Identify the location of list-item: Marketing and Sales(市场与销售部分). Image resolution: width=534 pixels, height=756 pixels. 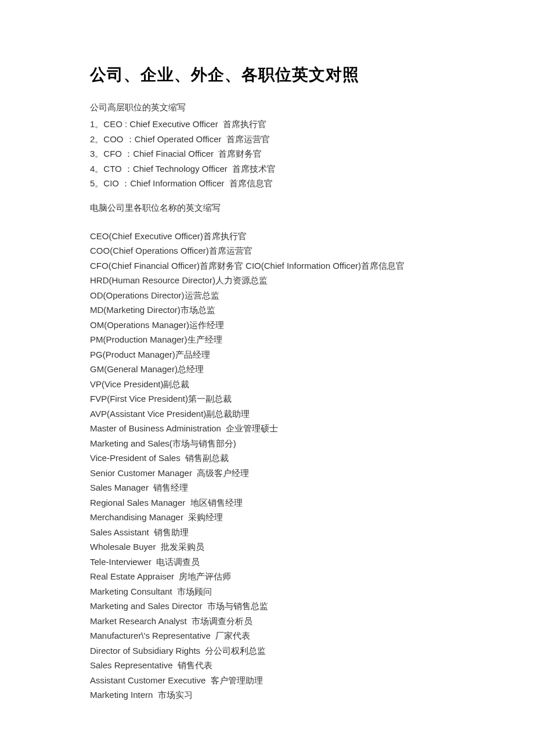
(267, 444).